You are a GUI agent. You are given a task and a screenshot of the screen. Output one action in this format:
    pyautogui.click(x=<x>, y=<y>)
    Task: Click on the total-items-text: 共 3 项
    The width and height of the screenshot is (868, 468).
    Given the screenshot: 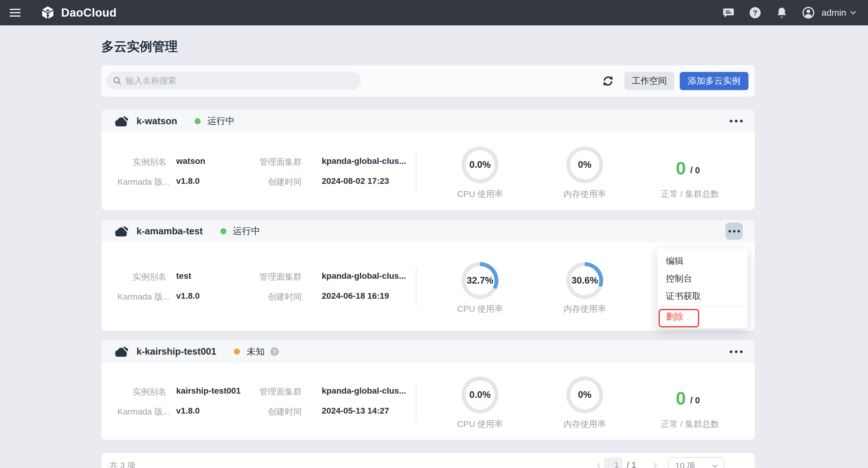 What is the action you would take?
    pyautogui.click(x=122, y=464)
    